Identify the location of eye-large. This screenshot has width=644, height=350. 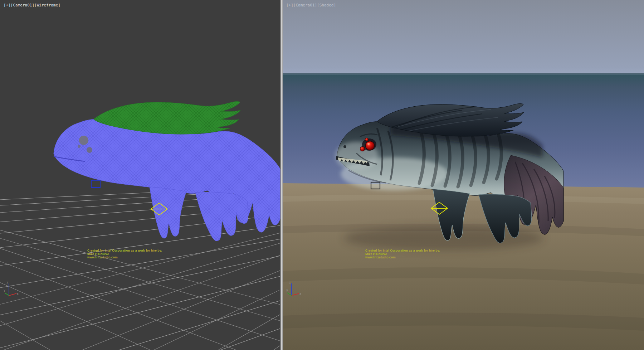
(370, 146).